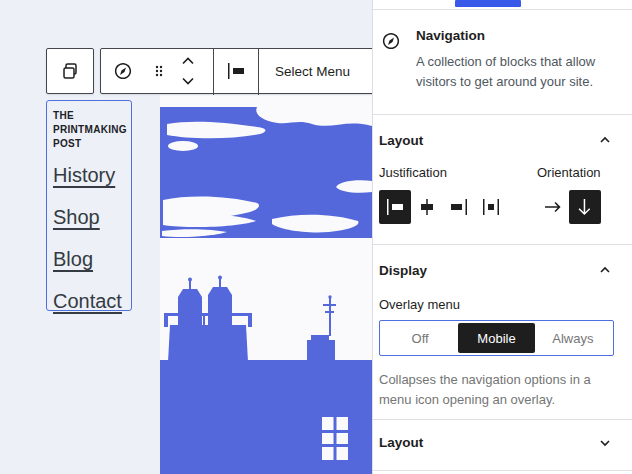  What do you see at coordinates (585, 207) in the screenshot?
I see `arrow-down-icon` at bounding box center [585, 207].